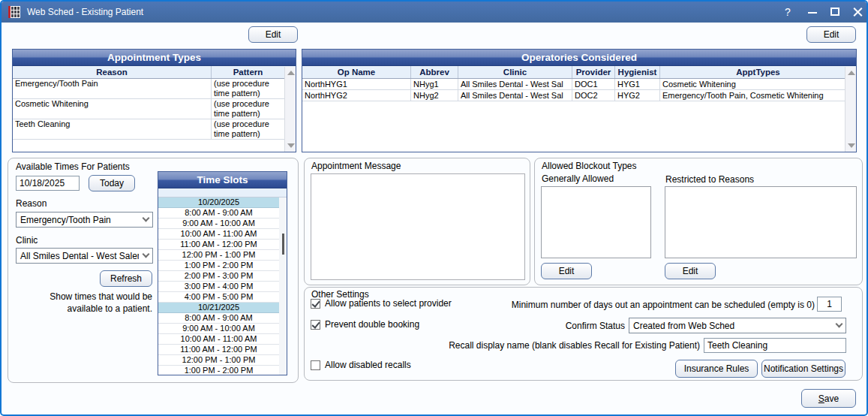 The width and height of the screenshot is (868, 416). I want to click on minimize-icon, so click(812, 13).